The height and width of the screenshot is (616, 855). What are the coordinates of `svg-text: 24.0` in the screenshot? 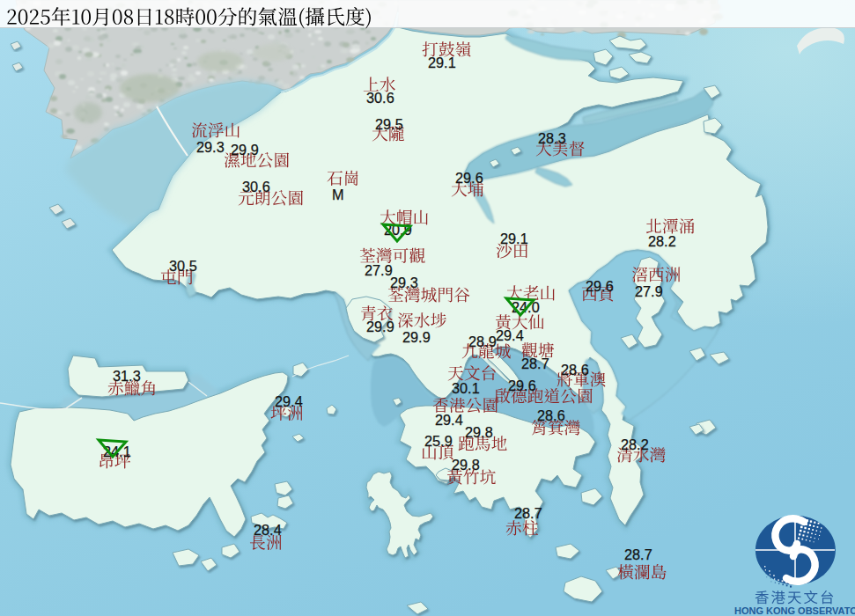 It's located at (526, 307).